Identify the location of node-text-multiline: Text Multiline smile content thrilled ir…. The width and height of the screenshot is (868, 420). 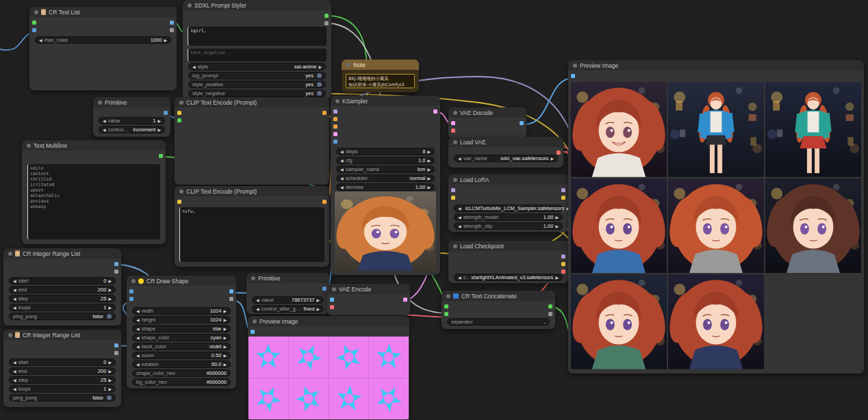
(94, 192).